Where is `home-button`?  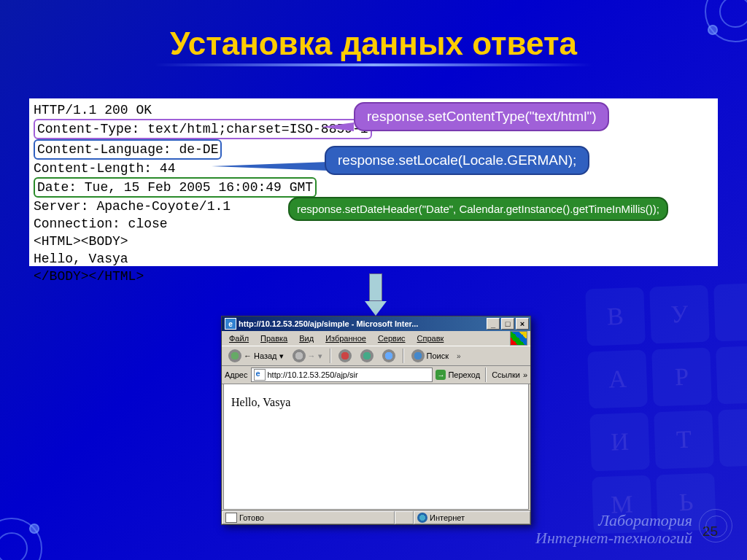 home-button is located at coordinates (389, 356).